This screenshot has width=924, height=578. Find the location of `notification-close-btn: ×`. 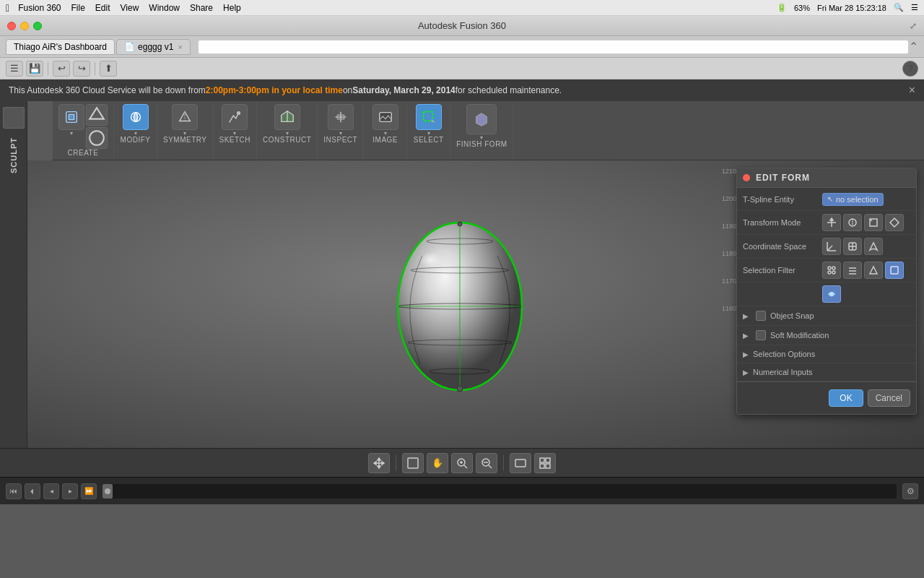

notification-close-btn: × is located at coordinates (912, 90).